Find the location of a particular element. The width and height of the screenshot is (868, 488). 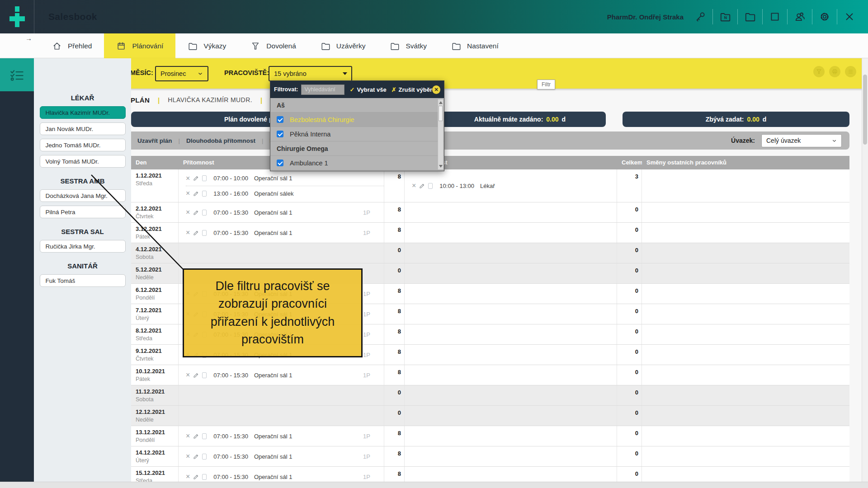

staff-button: Ručička Jirka Mgr. is located at coordinates (83, 246).